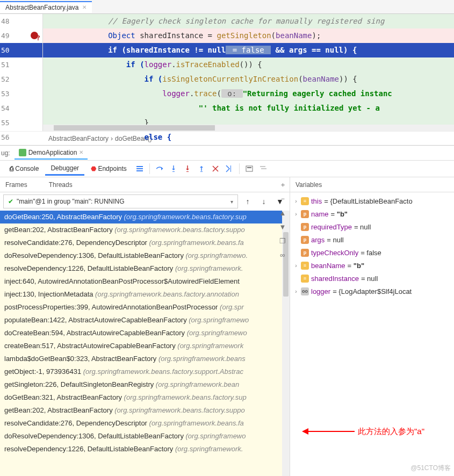 The height and width of the screenshot is (476, 454). Describe the element at coordinates (21, 21) in the screenshot. I see `line-number: 48` at that location.